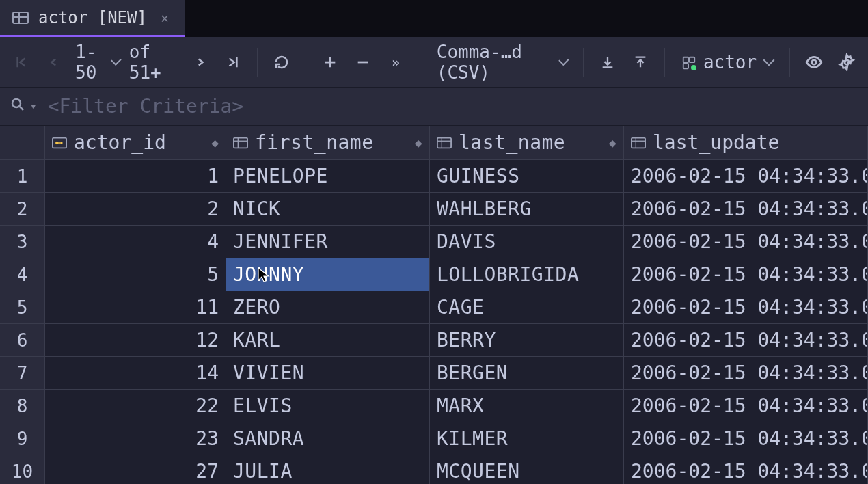  What do you see at coordinates (23, 439) in the screenshot?
I see `row-number: 9` at bounding box center [23, 439].